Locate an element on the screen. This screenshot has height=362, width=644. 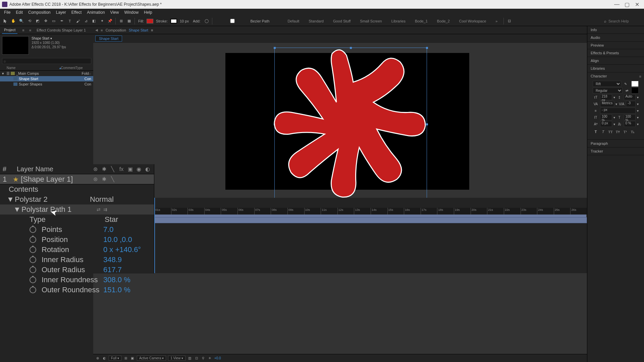
panel-align: Align is located at coordinates (616, 61).